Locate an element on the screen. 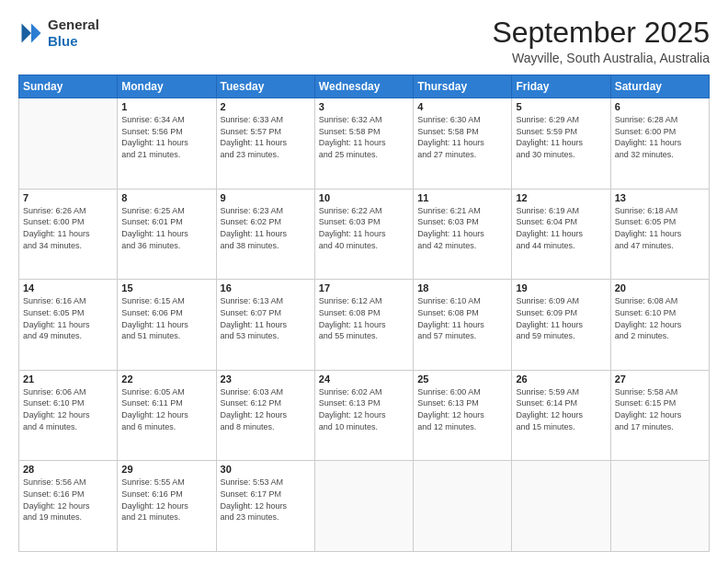 Image resolution: width=728 pixels, height=563 pixels. logo-blue: Blue is located at coordinates (74, 41).